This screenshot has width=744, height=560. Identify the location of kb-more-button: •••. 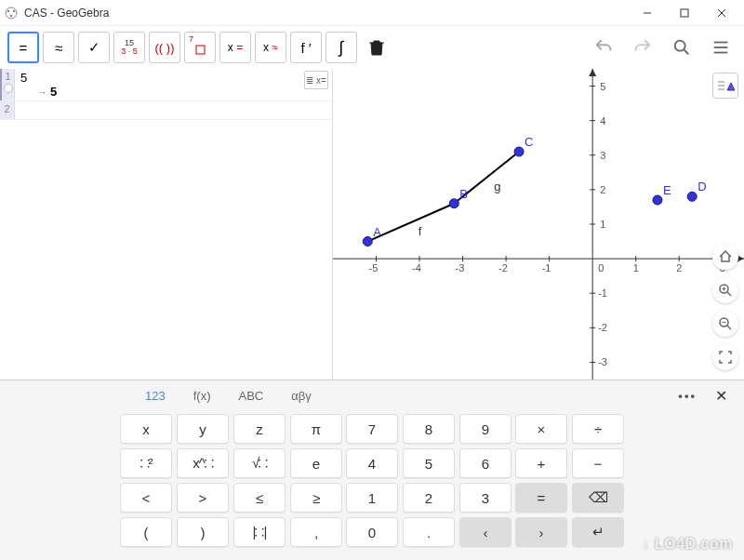
(687, 396).